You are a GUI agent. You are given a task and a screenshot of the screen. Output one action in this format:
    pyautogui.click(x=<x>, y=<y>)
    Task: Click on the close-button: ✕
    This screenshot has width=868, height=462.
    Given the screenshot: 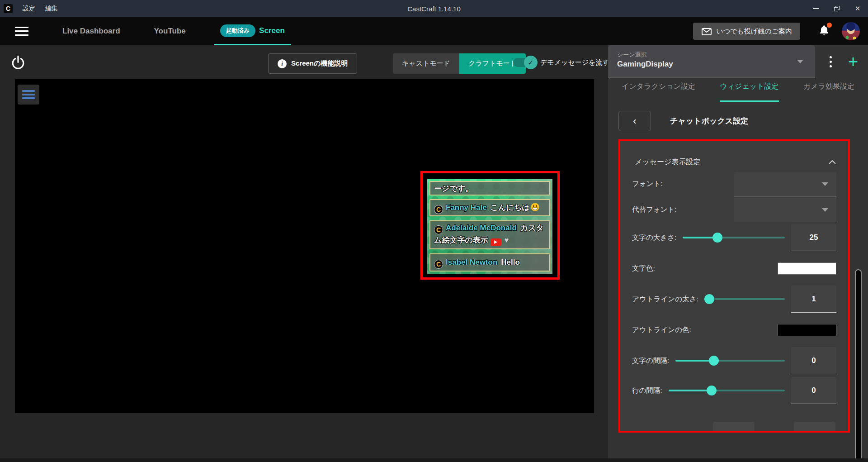 What is the action you would take?
    pyautogui.click(x=858, y=9)
    